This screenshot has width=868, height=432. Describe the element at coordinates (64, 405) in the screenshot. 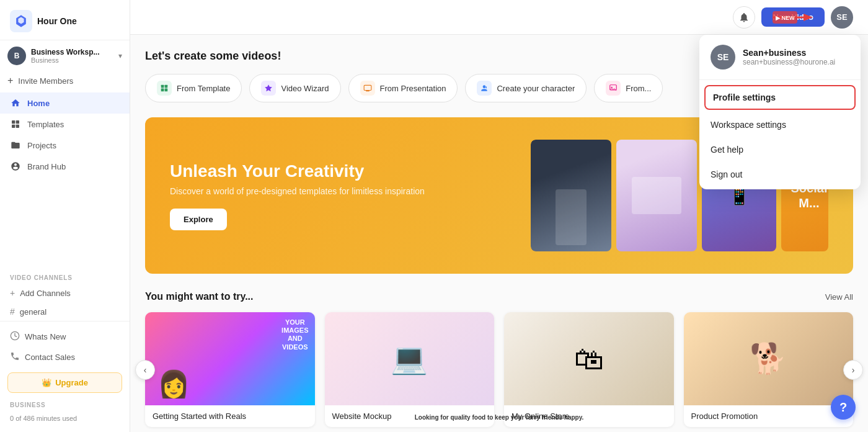

I see `business-section-label: BUSINESS` at that location.